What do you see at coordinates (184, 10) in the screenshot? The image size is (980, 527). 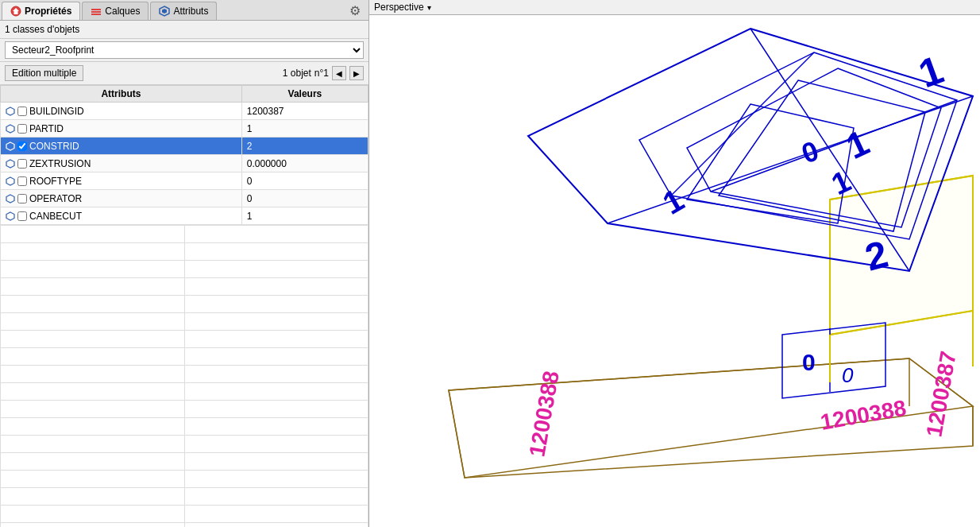 I see `tabs-bar: Propriétés Calques Attributs ⚙` at bounding box center [184, 10].